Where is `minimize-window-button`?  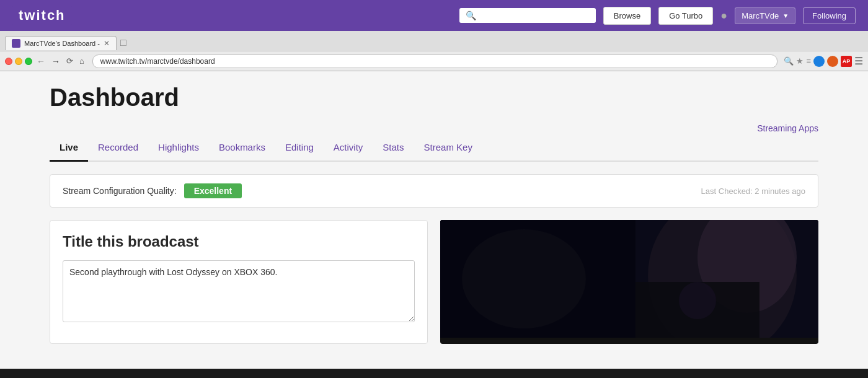
minimize-window-button is located at coordinates (19, 61).